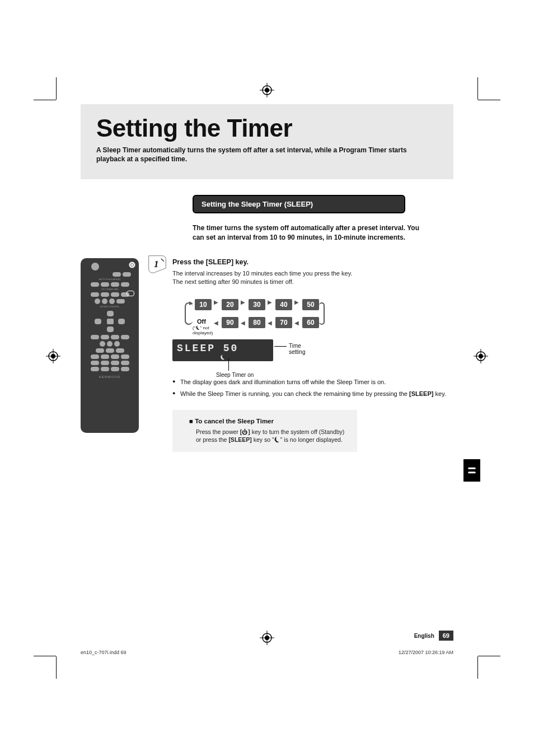 The image size is (534, 756). Describe the element at coordinates (104, 652) in the screenshot. I see `print-file: en10_c-707i.indd 69` at that location.